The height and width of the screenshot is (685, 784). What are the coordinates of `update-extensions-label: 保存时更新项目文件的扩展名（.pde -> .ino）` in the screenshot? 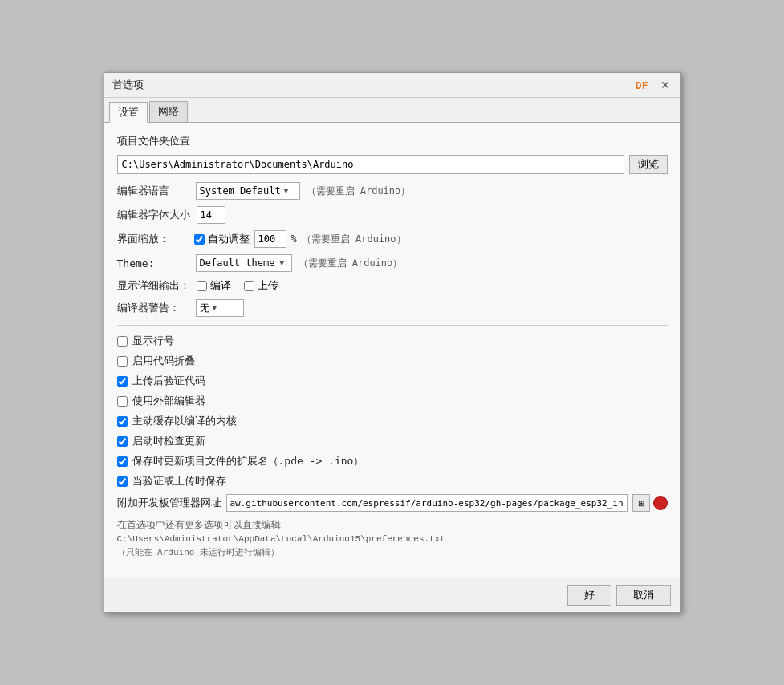 It's located at (249, 461).